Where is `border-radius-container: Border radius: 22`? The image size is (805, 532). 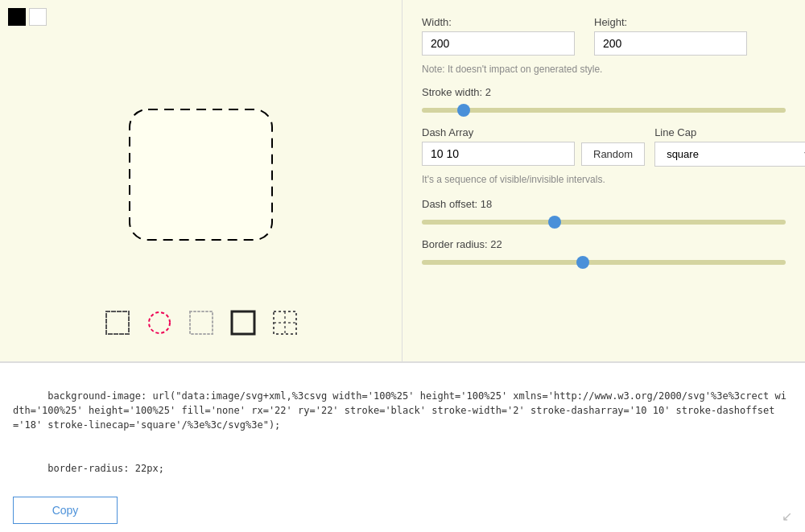 border-radius-container: Border radius: 22 is located at coordinates (604, 253).